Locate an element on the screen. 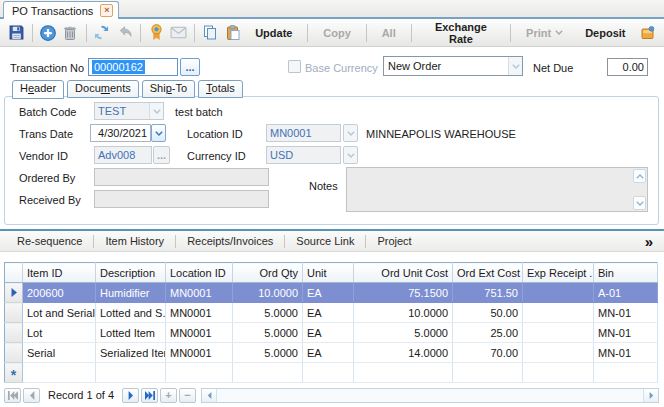 This screenshot has width=664, height=407. document-tab-po-transactions: PO Transactions × is located at coordinates (61, 10).